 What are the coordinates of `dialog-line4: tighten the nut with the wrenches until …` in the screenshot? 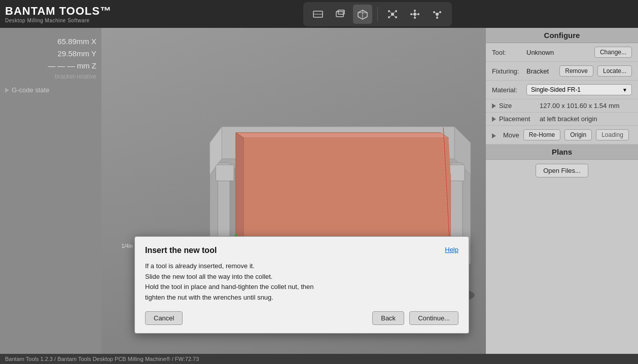 It's located at (302, 298).